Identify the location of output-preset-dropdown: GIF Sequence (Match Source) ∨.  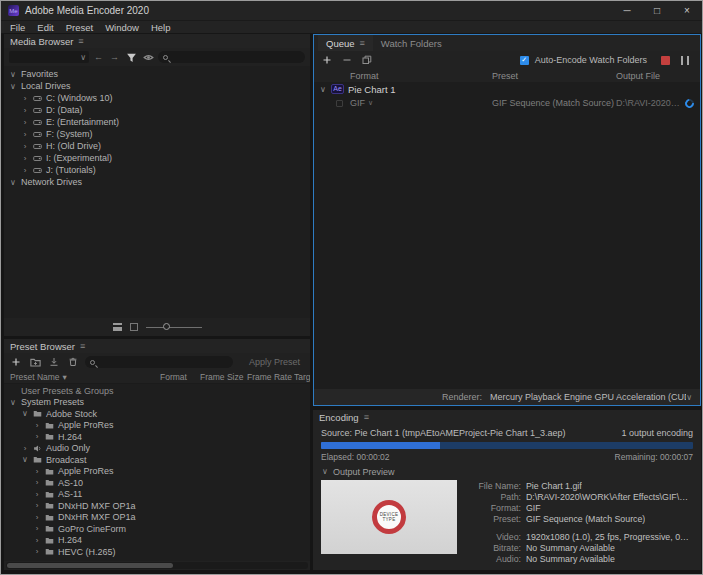
(554, 103).